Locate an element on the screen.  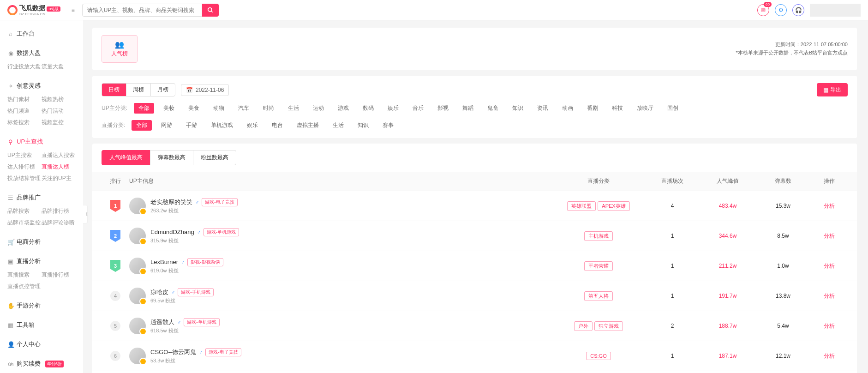
filter-option: 汽车 is located at coordinates (244, 108).